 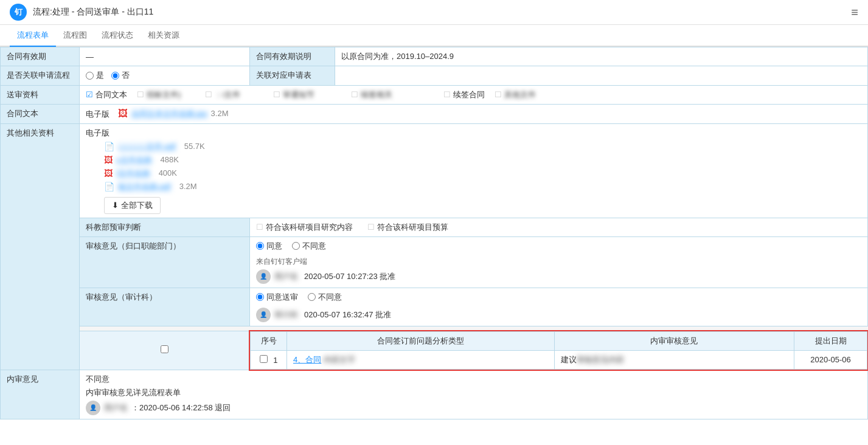 I want to click on spacer-row, so click(x=434, y=328).